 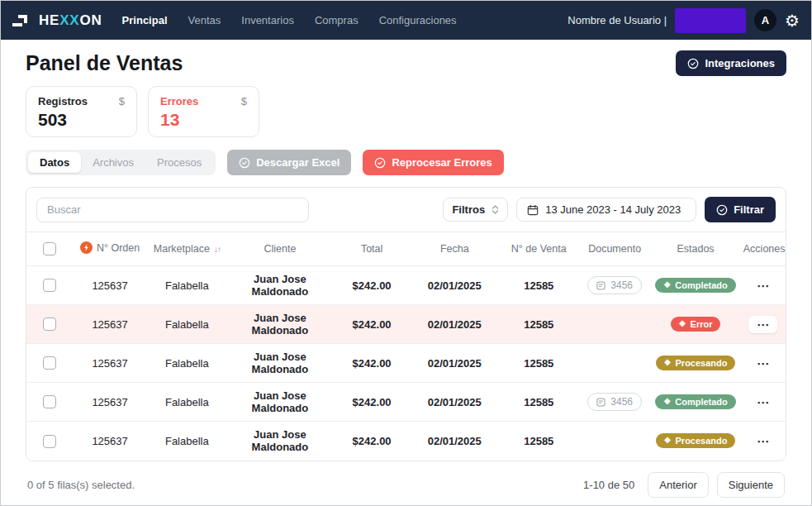 I want to click on download-excel-button: Descargar Excel, so click(x=289, y=162).